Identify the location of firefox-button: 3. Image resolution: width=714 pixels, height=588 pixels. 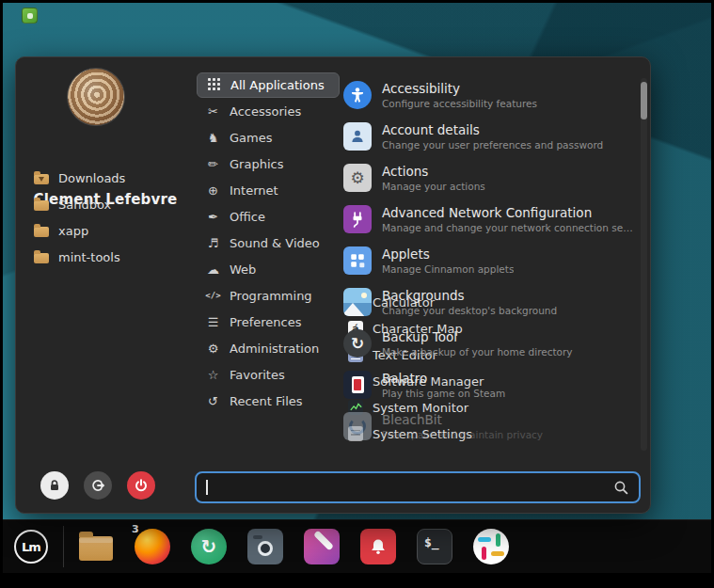
(152, 547).